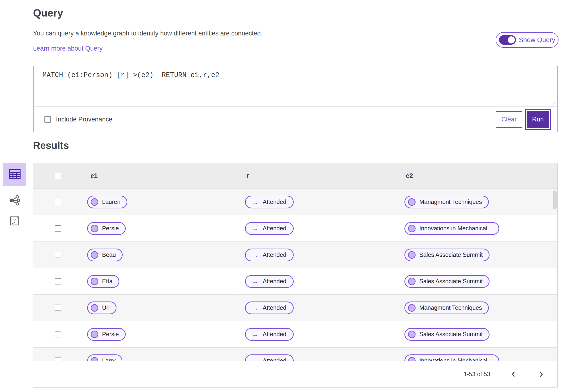  What do you see at coordinates (105, 255) in the screenshot?
I see `entity-pill: Beau` at bounding box center [105, 255].